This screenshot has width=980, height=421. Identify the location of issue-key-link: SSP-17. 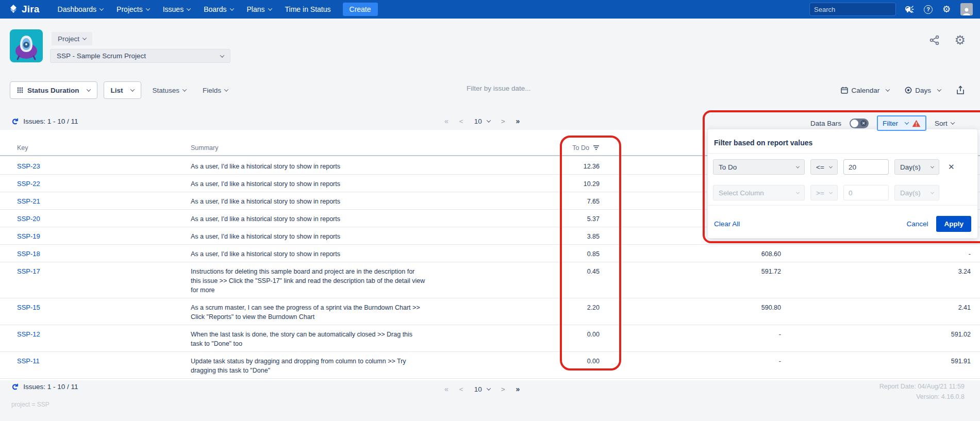
(29, 271).